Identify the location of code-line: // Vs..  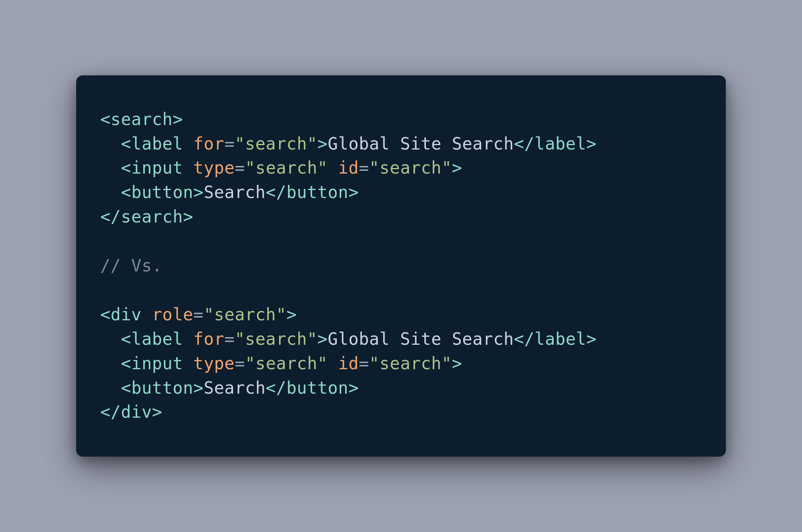
(132, 265).